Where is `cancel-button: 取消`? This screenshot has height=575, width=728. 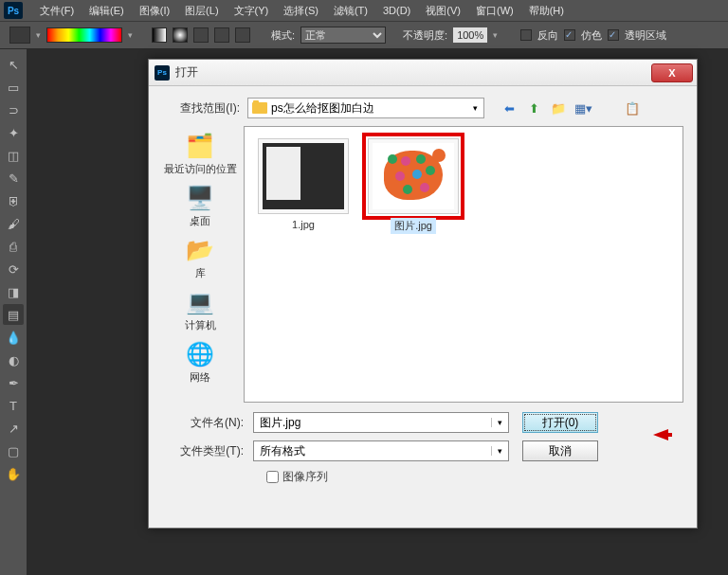
cancel-button: 取消 is located at coordinates (560, 451).